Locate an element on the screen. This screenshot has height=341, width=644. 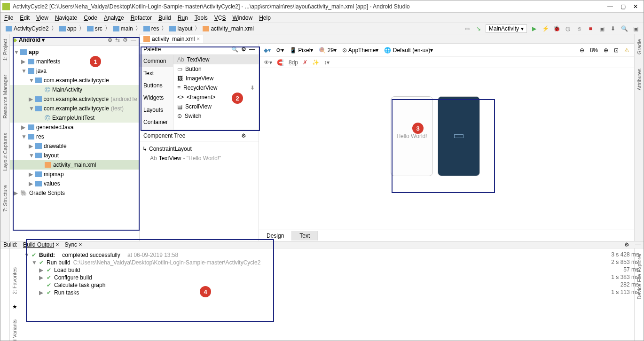
tree-layout: ▼layout is located at coordinates (74, 155).